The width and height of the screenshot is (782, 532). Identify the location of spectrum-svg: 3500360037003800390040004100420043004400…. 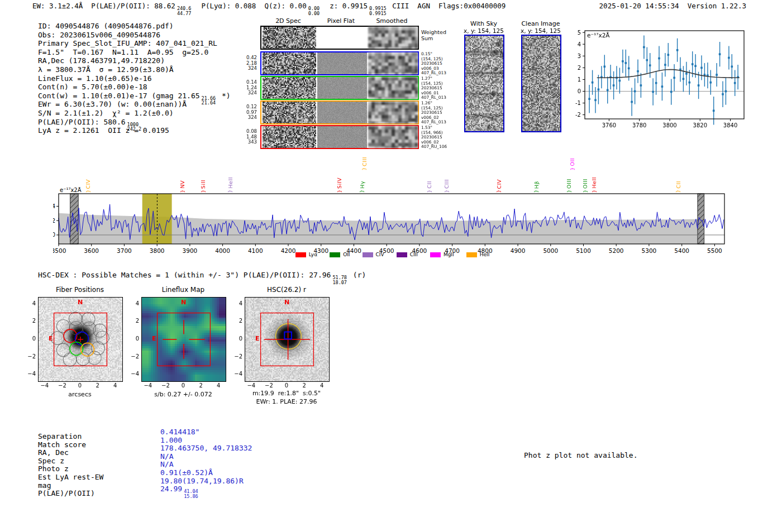
(392, 222).